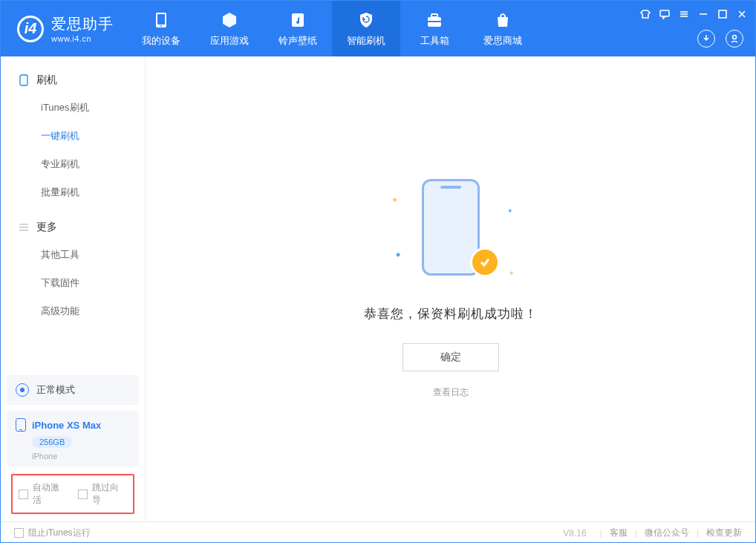  What do you see at coordinates (82, 39) in the screenshot?
I see `app-url: www.i4.cn` at bounding box center [82, 39].